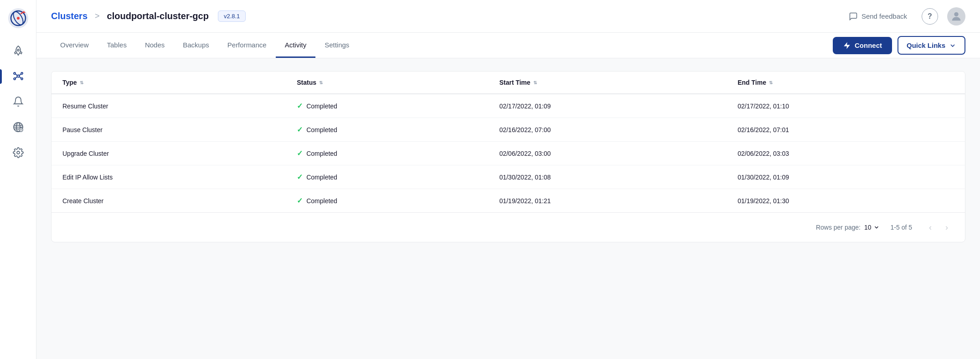  Describe the element at coordinates (838, 227) in the screenshot. I see `rows-per-page-label: Rows per page:` at that location.